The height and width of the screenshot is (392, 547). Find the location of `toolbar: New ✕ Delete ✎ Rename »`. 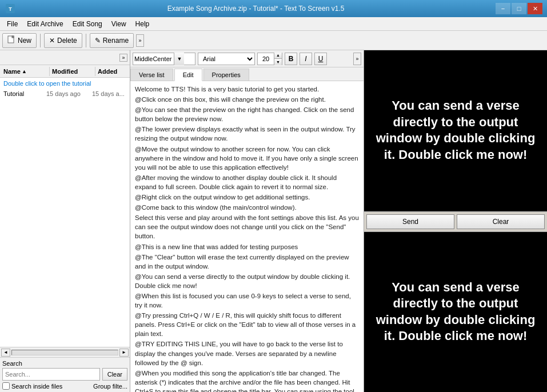

toolbar: New ✕ Delete ✎ Rename » is located at coordinates (273, 41).